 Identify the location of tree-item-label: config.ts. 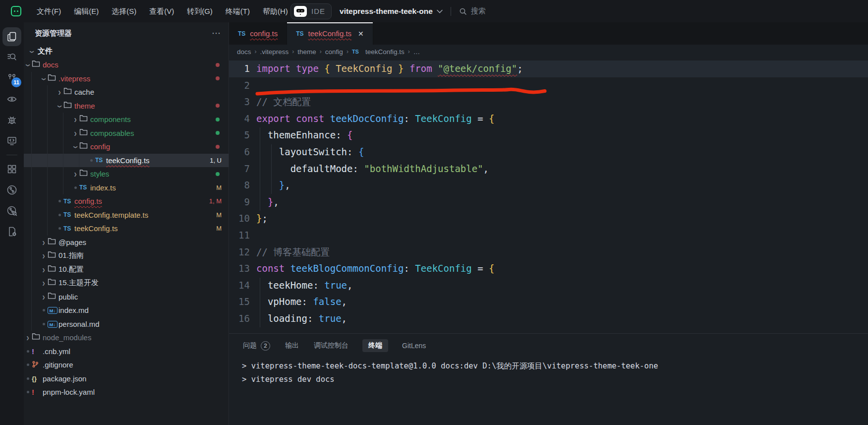
(88, 201).